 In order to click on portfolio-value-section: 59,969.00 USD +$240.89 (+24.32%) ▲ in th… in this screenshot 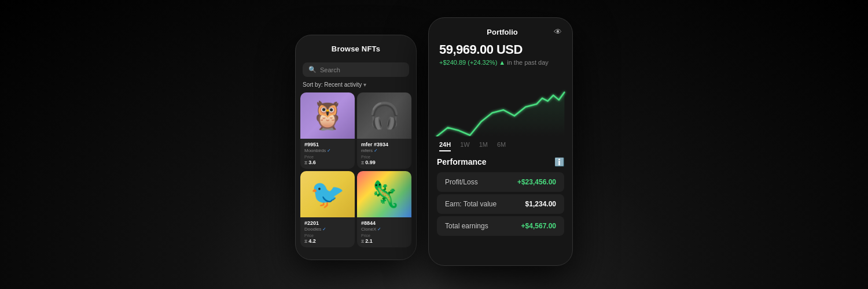, I will do `click(501, 54)`.